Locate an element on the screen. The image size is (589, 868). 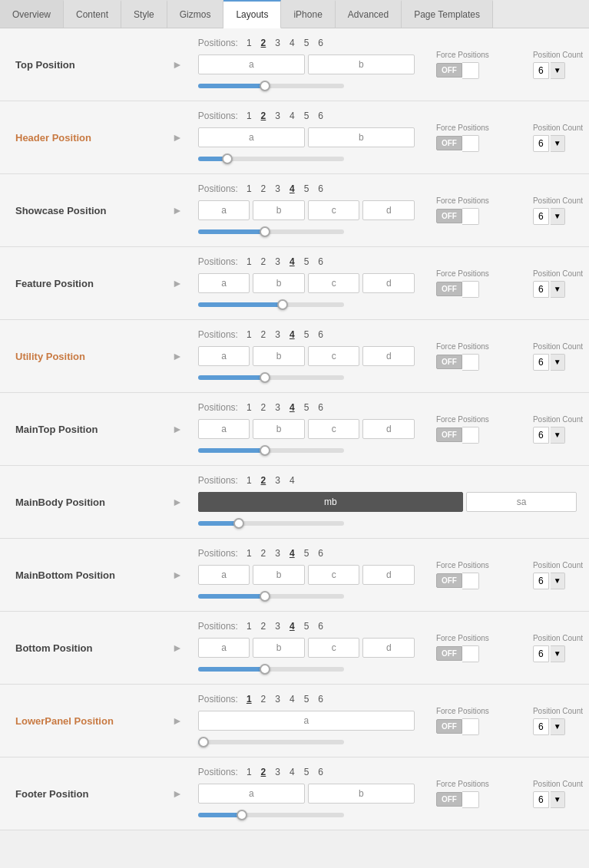
pos-num-3-1: 3 is located at coordinates (278, 116).